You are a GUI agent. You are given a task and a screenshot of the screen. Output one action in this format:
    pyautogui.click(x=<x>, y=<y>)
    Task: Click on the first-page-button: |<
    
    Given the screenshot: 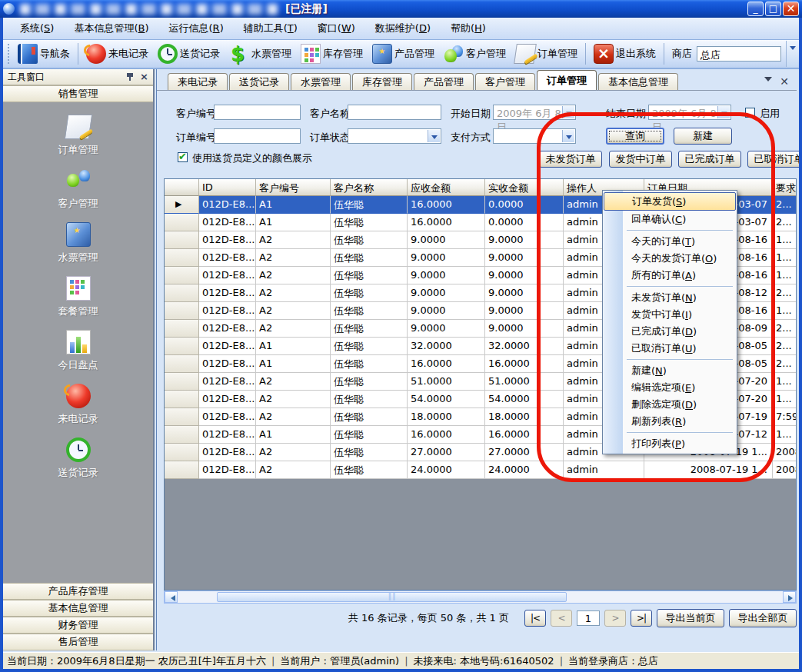 What is the action you would take?
    pyautogui.click(x=535, y=618)
    